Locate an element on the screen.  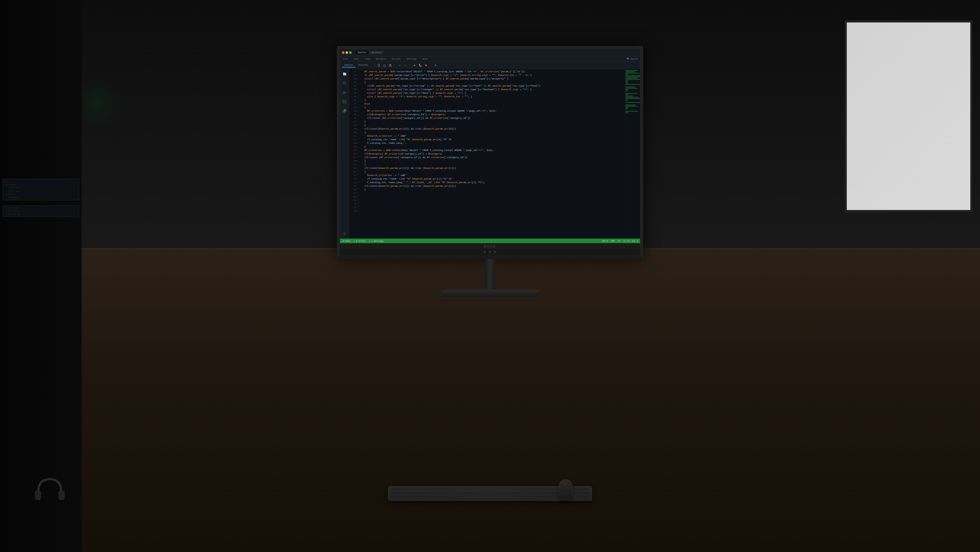
line-num-44: 44 is located at coordinates (353, 111).